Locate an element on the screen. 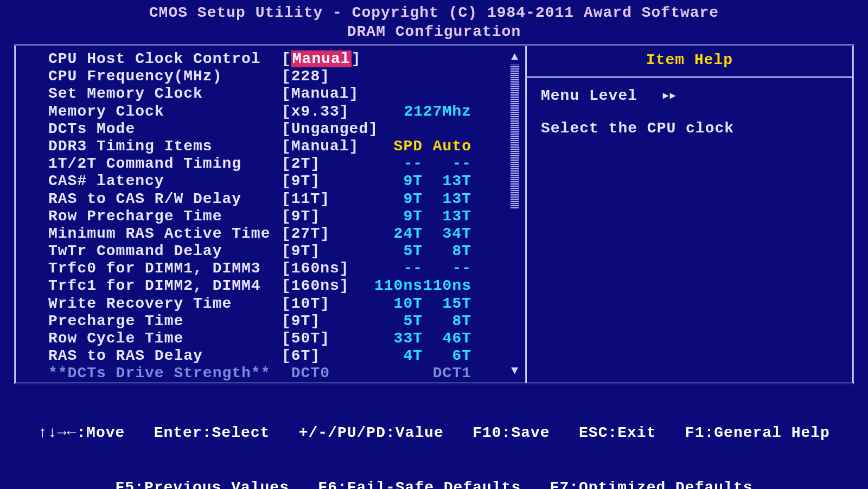 Image resolution: width=868 pixels, height=489 pixels. setting-label: TwTr Command Delay is located at coordinates (165, 251).